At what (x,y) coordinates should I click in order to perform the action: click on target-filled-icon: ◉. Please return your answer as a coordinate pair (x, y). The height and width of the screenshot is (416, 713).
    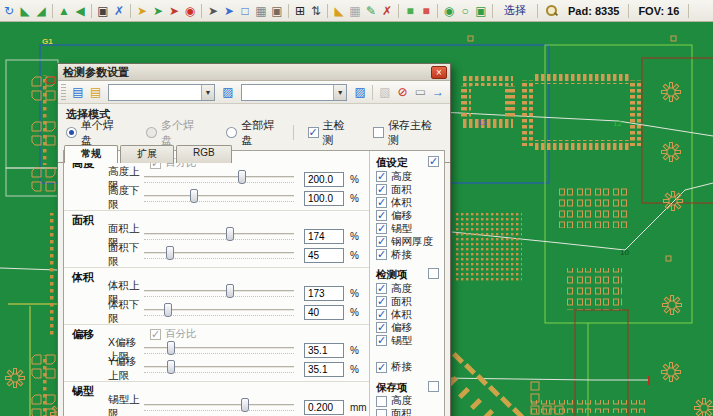
    Looking at the image, I should click on (449, 11).